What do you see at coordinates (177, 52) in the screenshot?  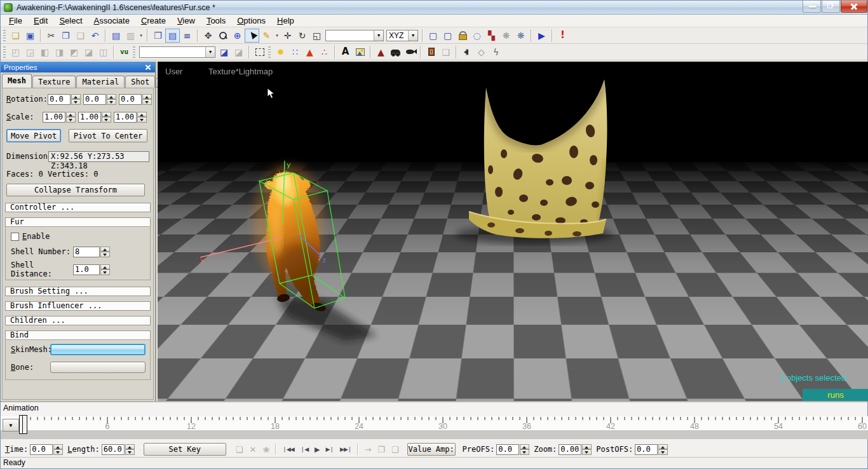 I see `object-type-combo: ▼` at bounding box center [177, 52].